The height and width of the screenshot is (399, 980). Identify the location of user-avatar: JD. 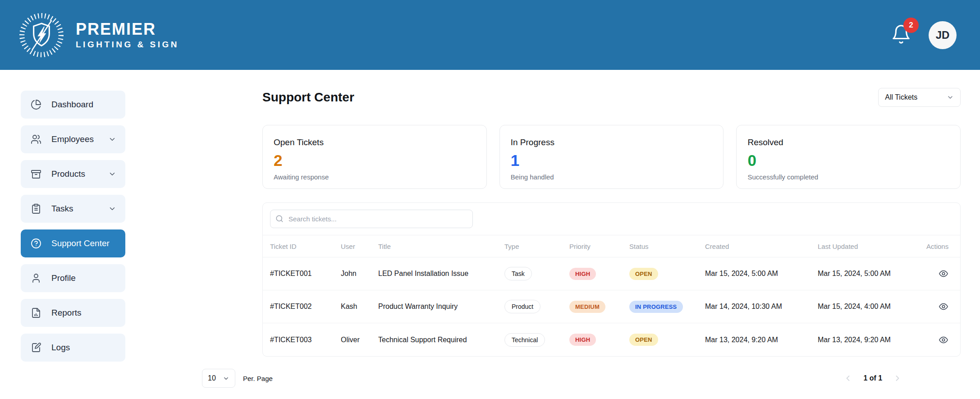
(943, 35).